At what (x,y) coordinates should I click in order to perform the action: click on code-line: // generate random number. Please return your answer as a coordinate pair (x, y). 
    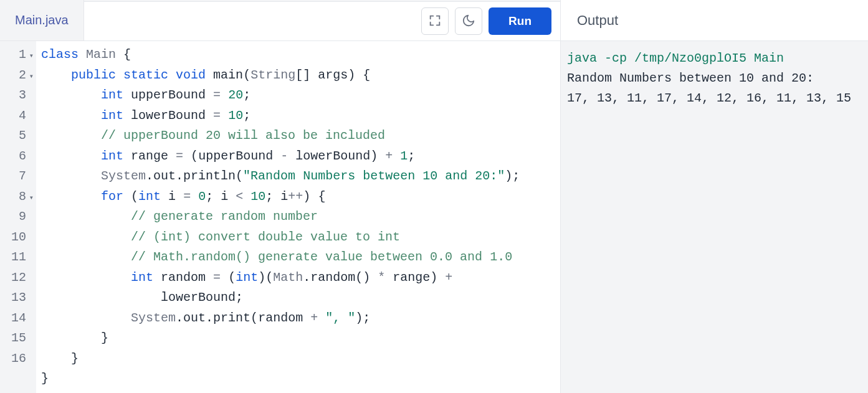
    Looking at the image, I should click on (300, 217).